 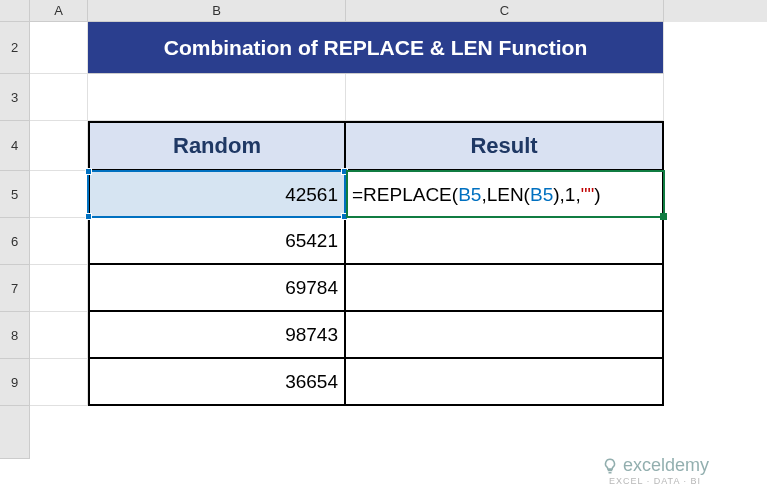 I want to click on row-header-6: 6, so click(x=15, y=242).